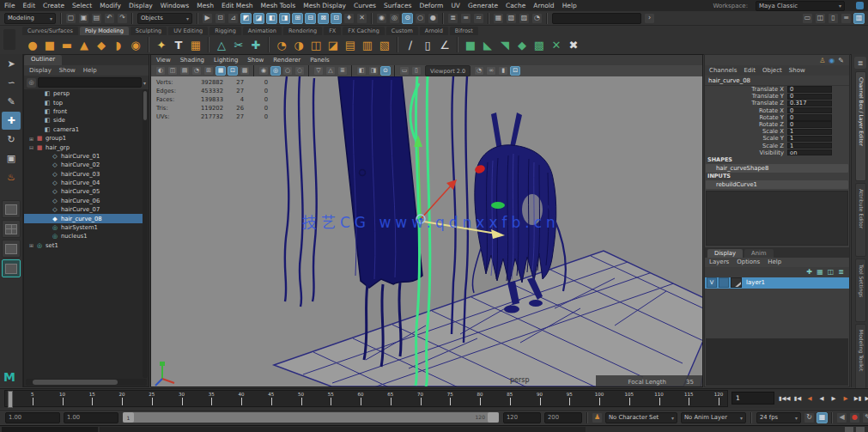 This screenshot has width=868, height=432. I want to click on open-scene-button: ▣, so click(84, 19).